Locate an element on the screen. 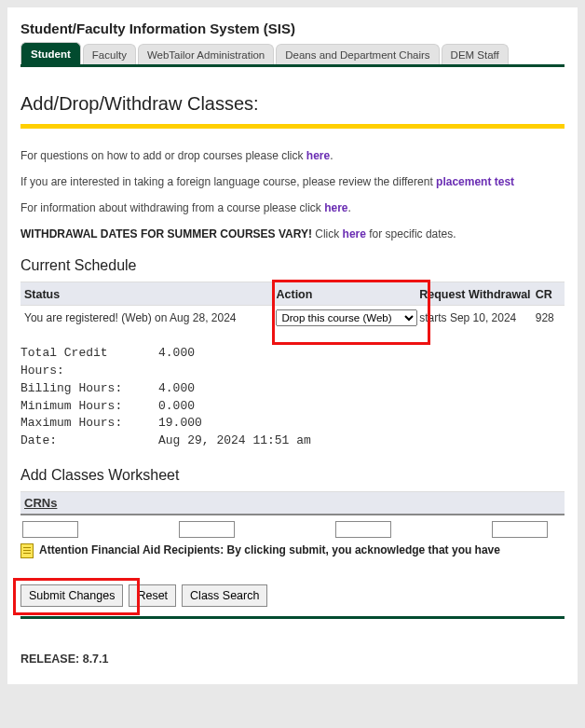 The image size is (585, 728). submit-changes-button: Submit Changes is located at coordinates (72, 596).